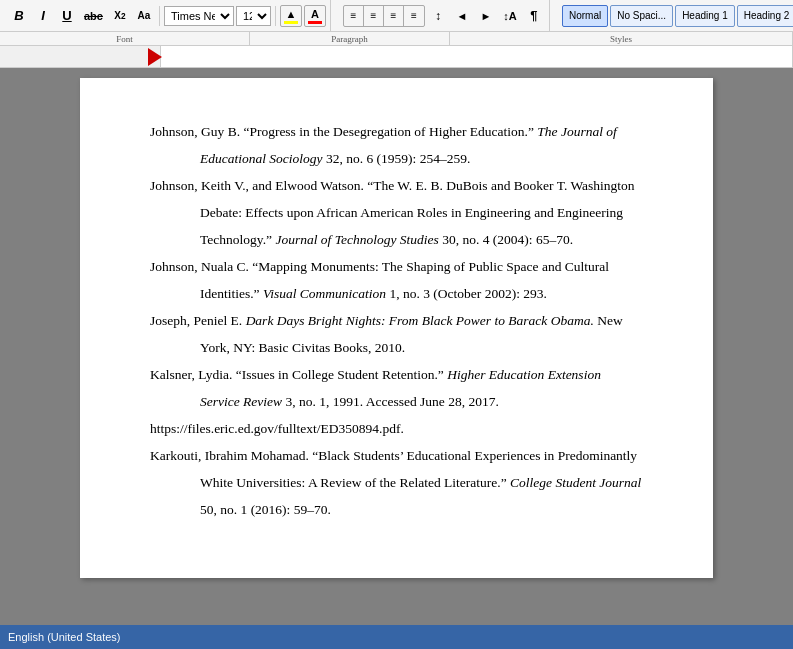 This screenshot has width=793, height=649. Describe the element at coordinates (254, 16) in the screenshot. I see `font-size-select: 12` at that location.